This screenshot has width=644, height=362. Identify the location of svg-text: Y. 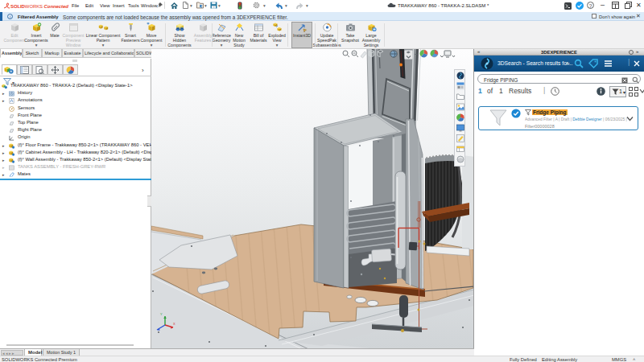
(161, 314).